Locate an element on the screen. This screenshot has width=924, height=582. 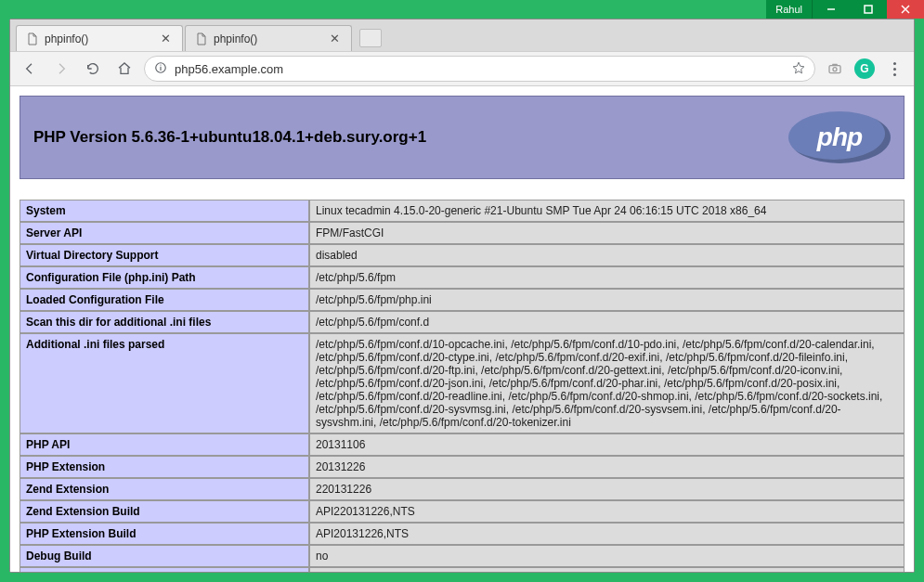
config-value: 220131226 is located at coordinates (607, 489).